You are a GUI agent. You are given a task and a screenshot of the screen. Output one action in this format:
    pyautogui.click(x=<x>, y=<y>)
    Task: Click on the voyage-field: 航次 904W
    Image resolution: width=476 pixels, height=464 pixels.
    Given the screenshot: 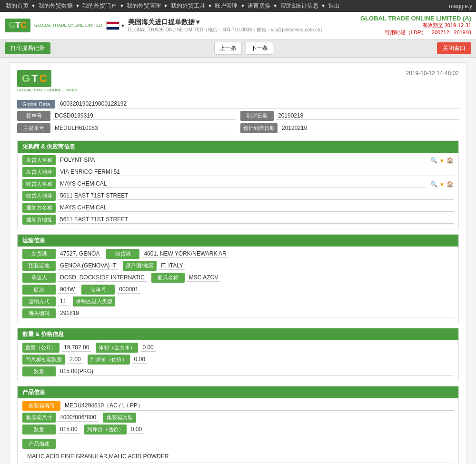 What is the action you would take?
    pyautogui.click(x=50, y=289)
    